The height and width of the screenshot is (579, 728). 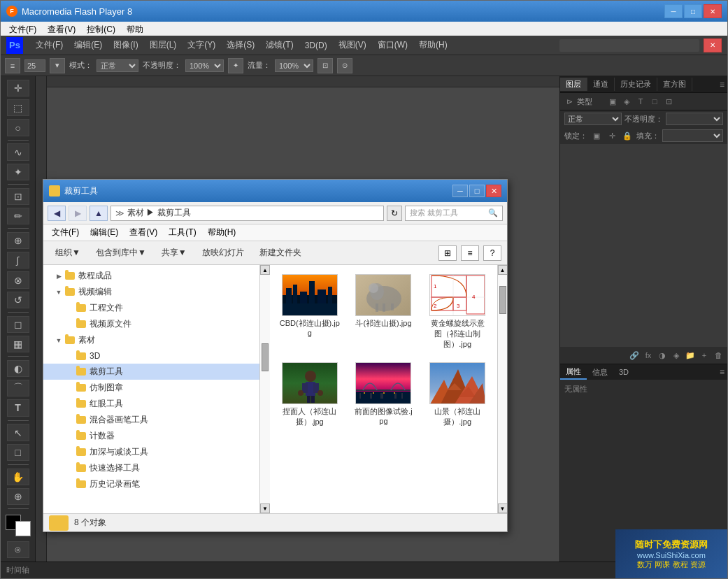 I want to click on tree-item-kuaisu: 快速选择工具, so click(x=151, y=469).